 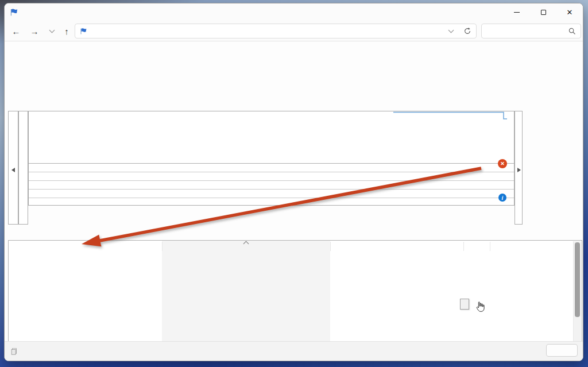 What do you see at coordinates (543, 12) in the screenshot?
I see `maximize-button` at bounding box center [543, 12].